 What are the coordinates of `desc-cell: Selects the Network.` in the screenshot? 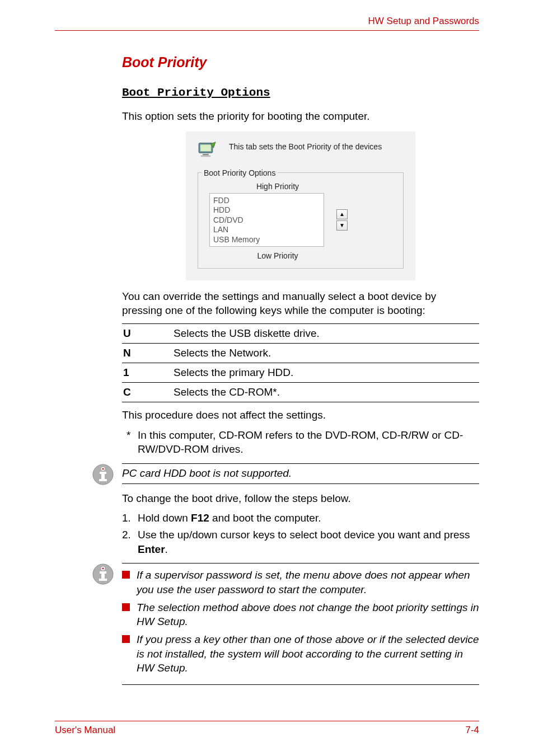 It's located at (325, 353).